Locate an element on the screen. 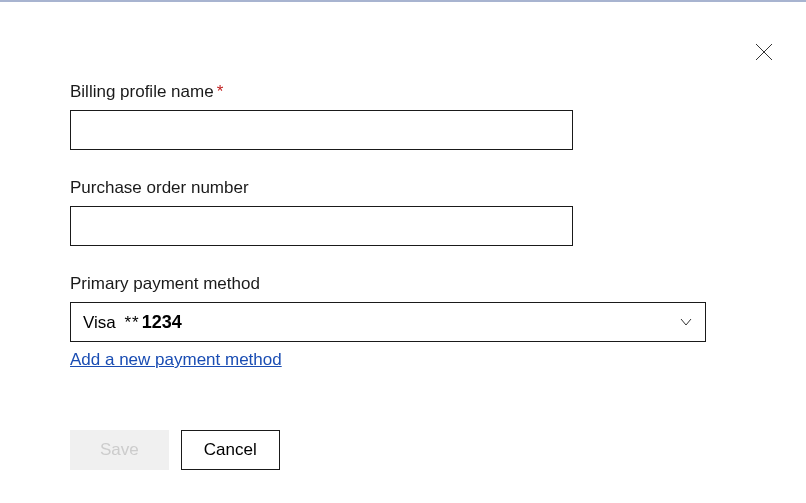  required-indicator: * is located at coordinates (220, 92).